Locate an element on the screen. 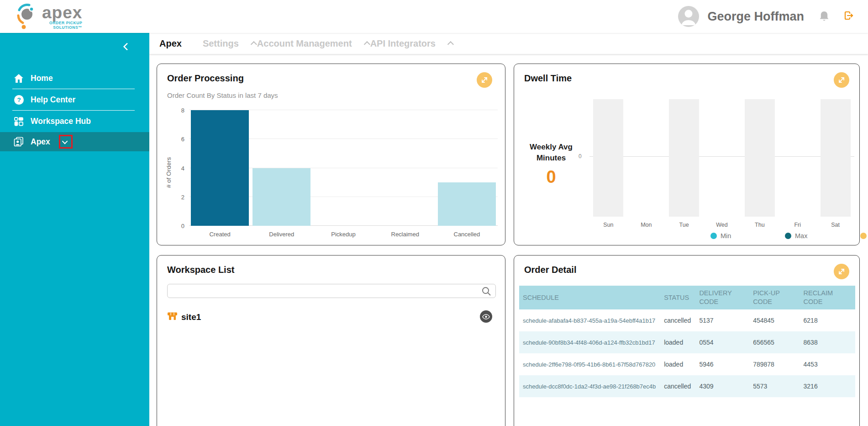 This screenshot has height=426, width=868. cell-pickup-code: 5573 is located at coordinates (774, 386).